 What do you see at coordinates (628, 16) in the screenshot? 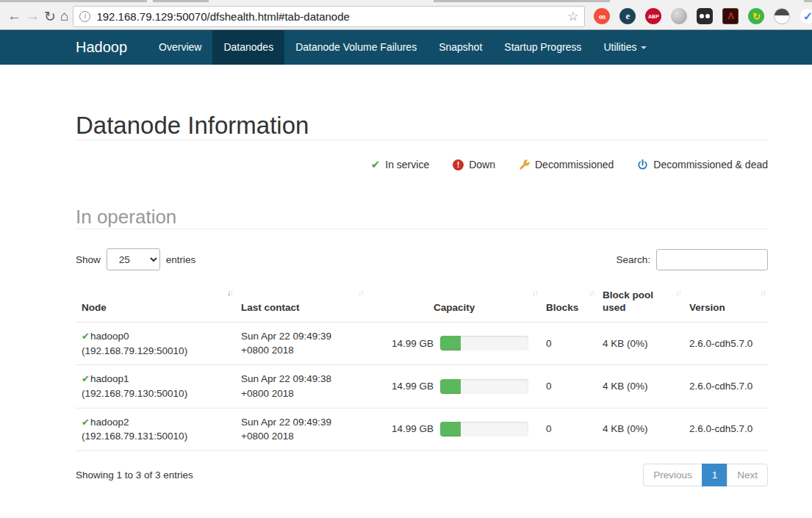
I see `e-browser-extension-icon: e` at bounding box center [628, 16].